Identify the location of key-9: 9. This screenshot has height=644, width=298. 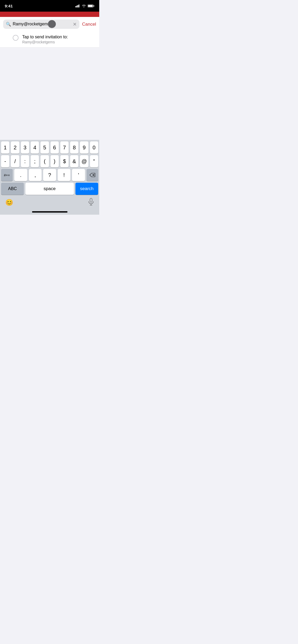
(84, 148).